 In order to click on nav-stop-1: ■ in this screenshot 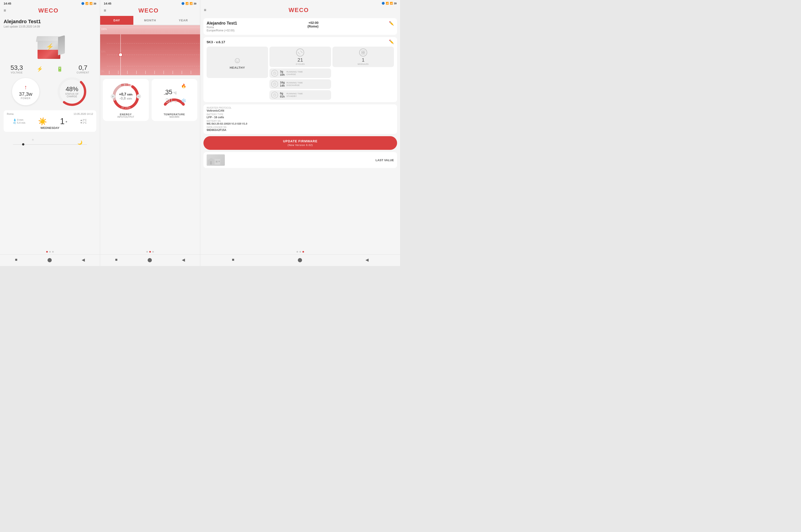, I will do `click(16, 260)`.